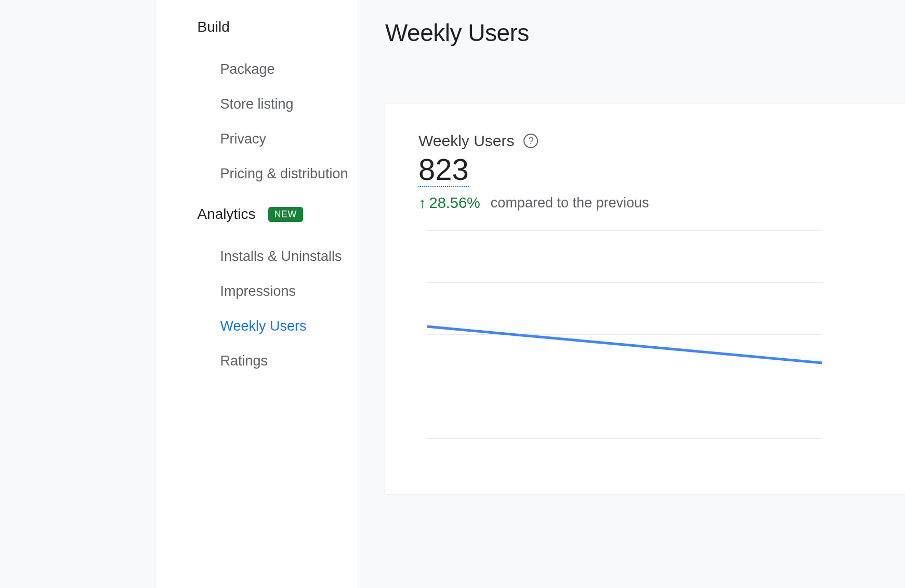 This screenshot has width=905, height=588. I want to click on arrow-up-icon: ↑, so click(422, 203).